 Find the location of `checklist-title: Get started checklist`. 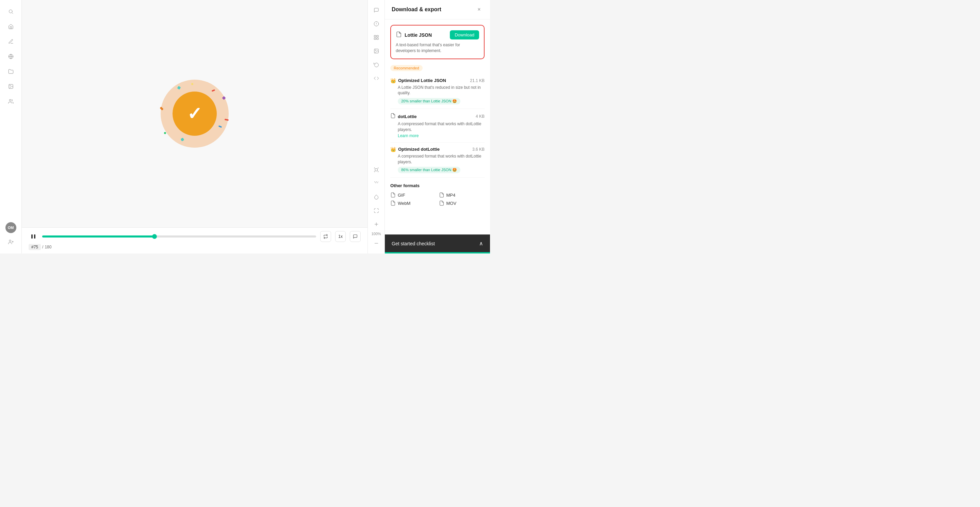

checklist-title: Get started checklist is located at coordinates (413, 243).